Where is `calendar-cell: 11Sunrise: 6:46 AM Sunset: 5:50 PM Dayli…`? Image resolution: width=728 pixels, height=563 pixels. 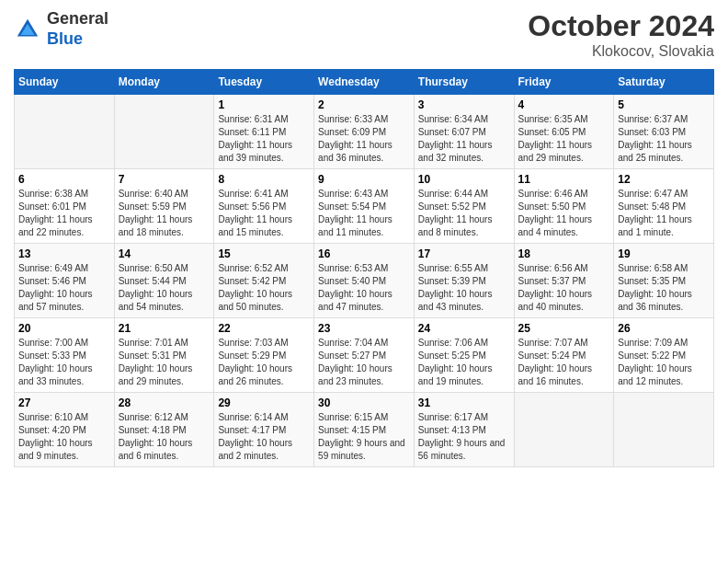 calendar-cell: 11Sunrise: 6:46 AM Sunset: 5:50 PM Dayli… is located at coordinates (564, 206).